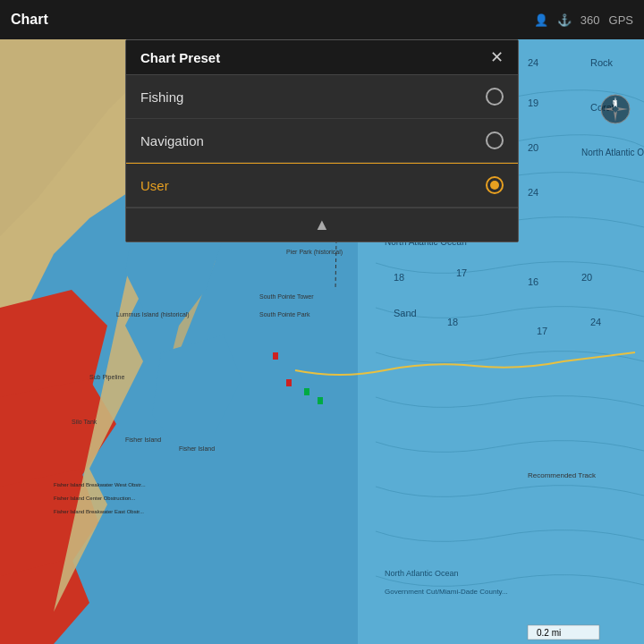 Image resolution: width=644 pixels, height=644 pixels. I want to click on svg-text: South Pointe Park, so click(284, 315).